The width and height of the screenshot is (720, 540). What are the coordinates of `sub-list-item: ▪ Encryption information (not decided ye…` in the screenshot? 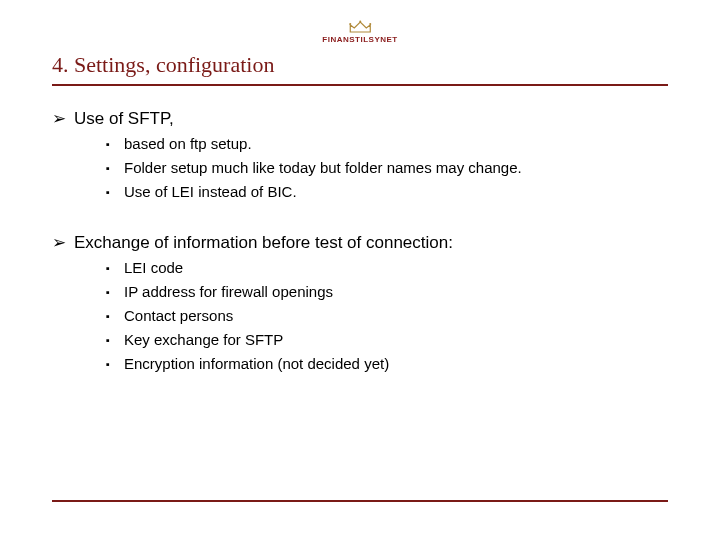 It's located at (387, 364).